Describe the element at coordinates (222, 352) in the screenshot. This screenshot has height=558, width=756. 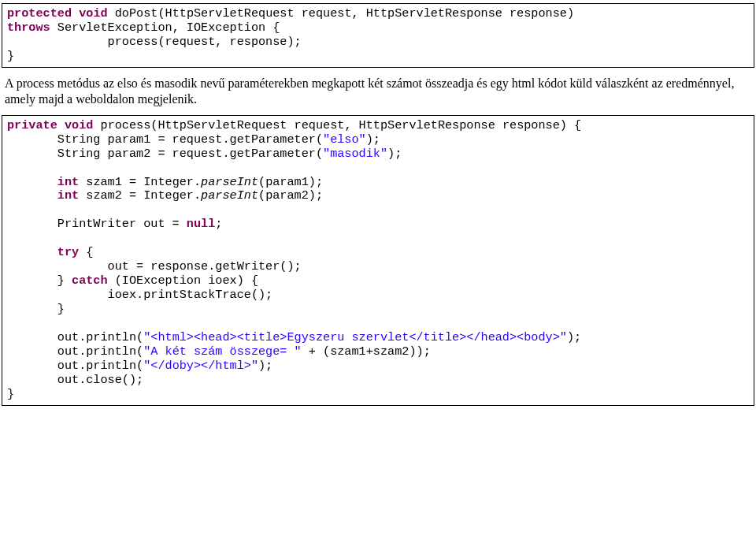
I see `string-literal: "A két szám összege= "` at that location.